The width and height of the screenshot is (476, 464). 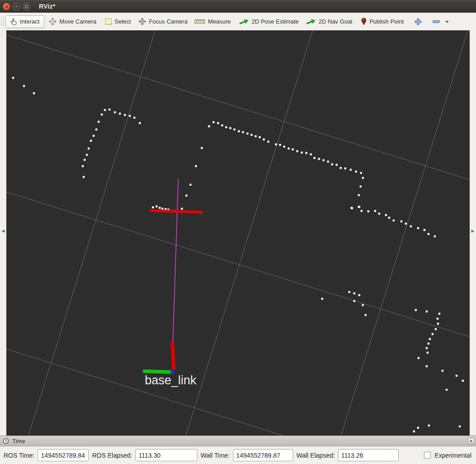 What do you see at coordinates (386, 22) in the screenshot?
I see `tool-publish-point-label: Publish Point` at bounding box center [386, 22].